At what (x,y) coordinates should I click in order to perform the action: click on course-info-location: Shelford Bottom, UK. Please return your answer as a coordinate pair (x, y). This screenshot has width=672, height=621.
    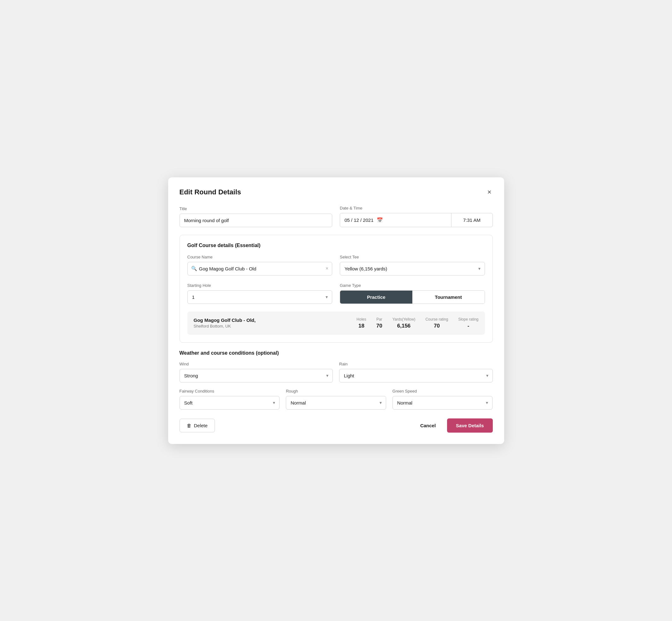
    Looking at the image, I should click on (270, 326).